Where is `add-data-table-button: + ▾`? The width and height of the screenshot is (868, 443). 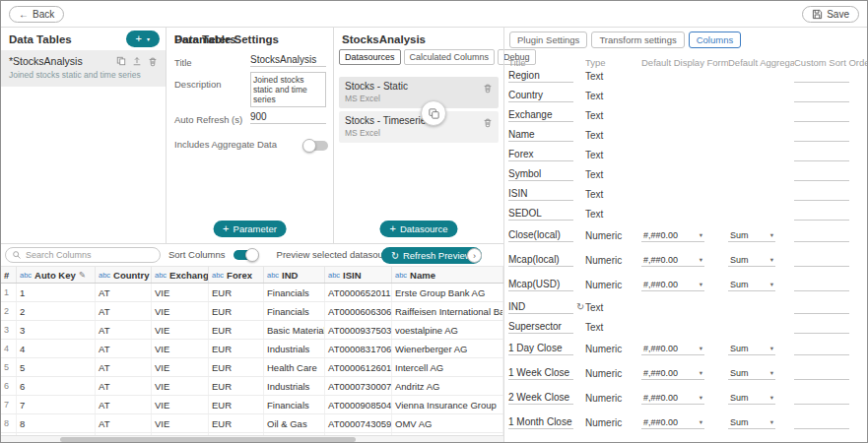 add-data-table-button: + ▾ is located at coordinates (143, 39).